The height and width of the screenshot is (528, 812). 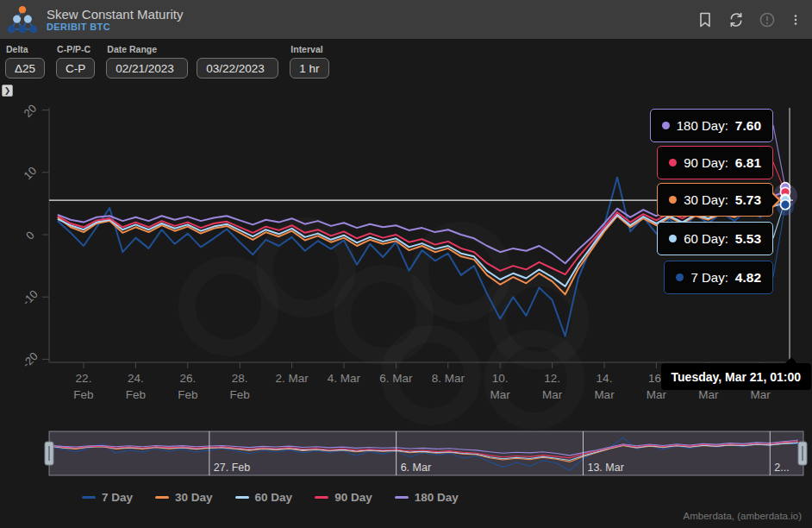 What do you see at coordinates (715, 200) in the screenshot?
I see `tooltip-30-day: 30 Day: 5.73` at bounding box center [715, 200].